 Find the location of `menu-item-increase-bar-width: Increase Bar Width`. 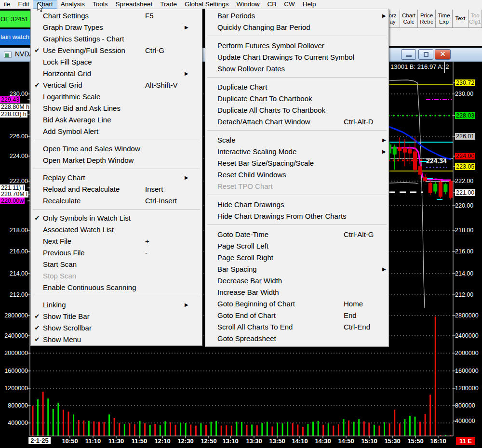

menu-item-increase-bar-width: Increase Bar Width is located at coordinates (297, 292).